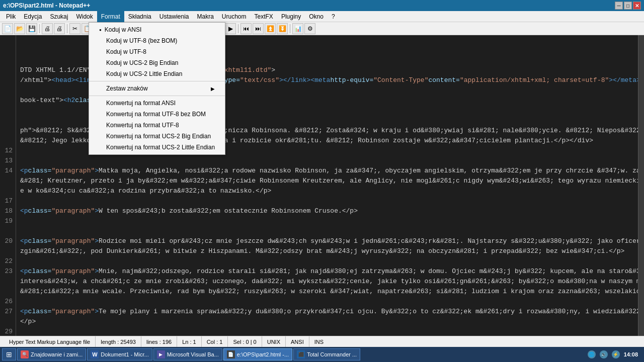 This screenshot has height=362, width=644. I want to click on toolbar-extra6: ⚙, so click(310, 29).